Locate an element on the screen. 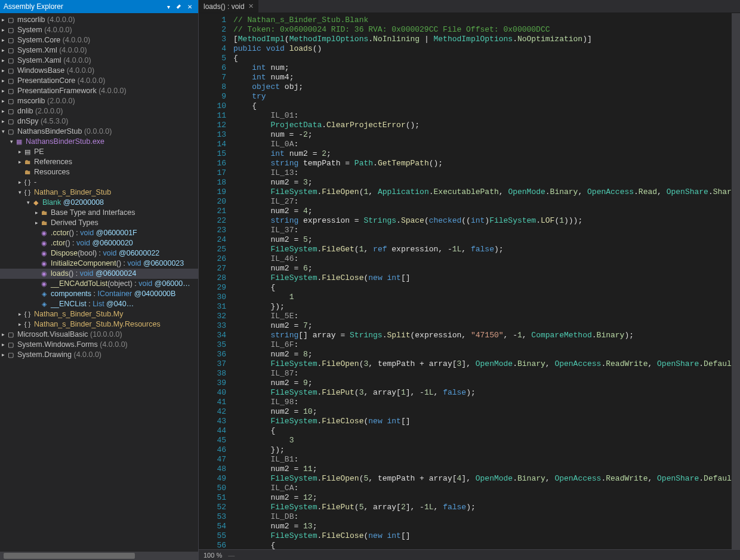 The image size is (740, 560). code-line: }); is located at coordinates (482, 450).